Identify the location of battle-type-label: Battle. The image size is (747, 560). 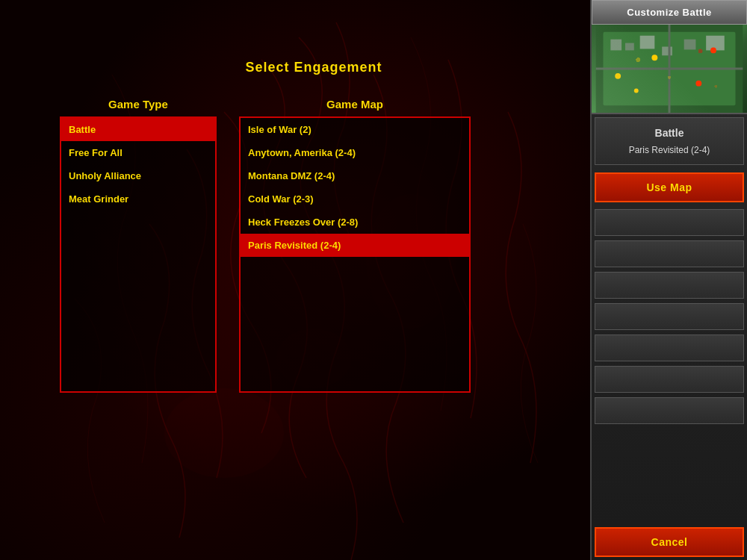
(669, 133).